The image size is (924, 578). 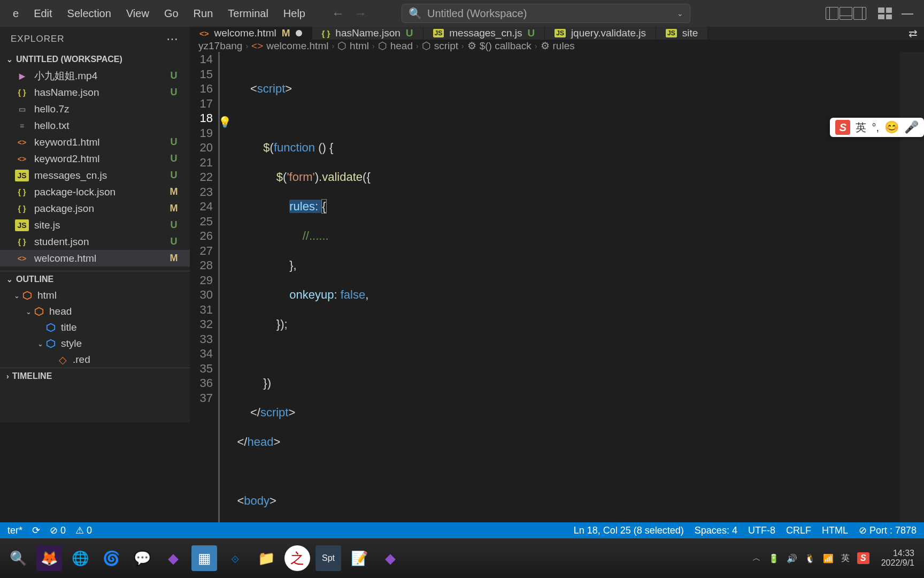 I want to click on workspace-header: ⌄ UNTITLED (WORKSPACE), so click(x=95, y=59).